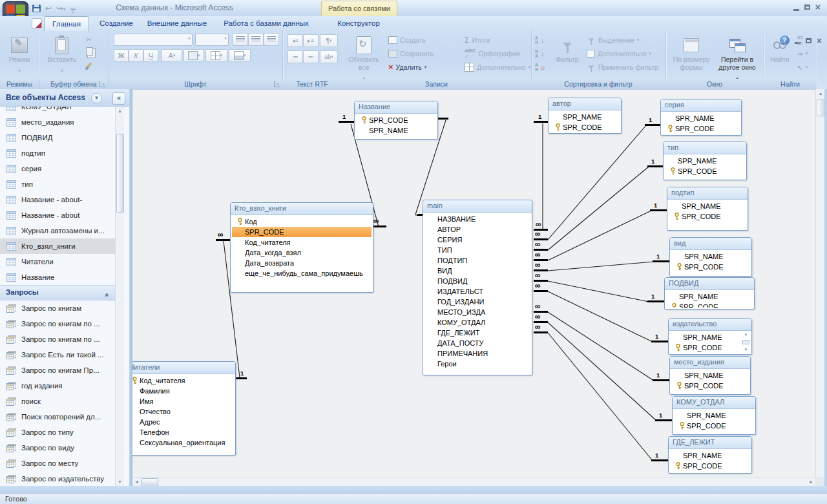 This screenshot has width=827, height=504. Describe the element at coordinates (477, 219) in the screenshot. I see `entity-field: НАЗВАНИЕ` at that location.